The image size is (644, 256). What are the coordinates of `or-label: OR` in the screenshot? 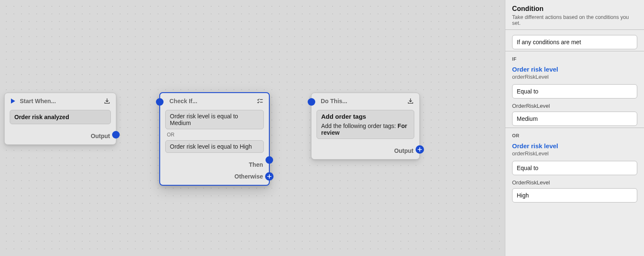 It's located at (575, 136).